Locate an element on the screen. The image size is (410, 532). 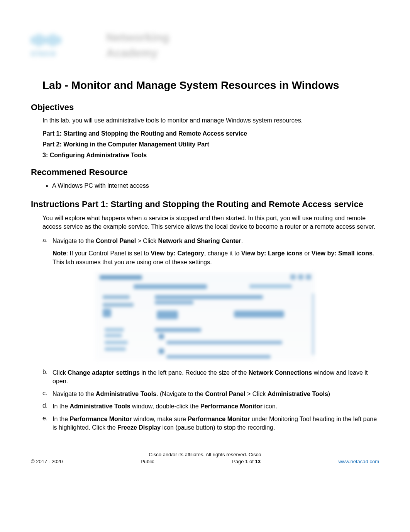
footer-copyright: © 2017 - 2020 is located at coordinates (47, 461).